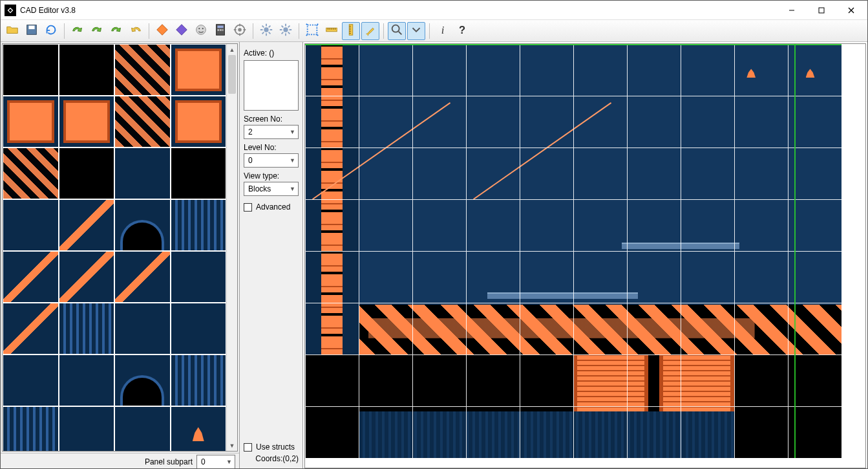 The height and width of the screenshot is (469, 868). What do you see at coordinates (220, 31) in the screenshot?
I see `calculator-button` at bounding box center [220, 31].